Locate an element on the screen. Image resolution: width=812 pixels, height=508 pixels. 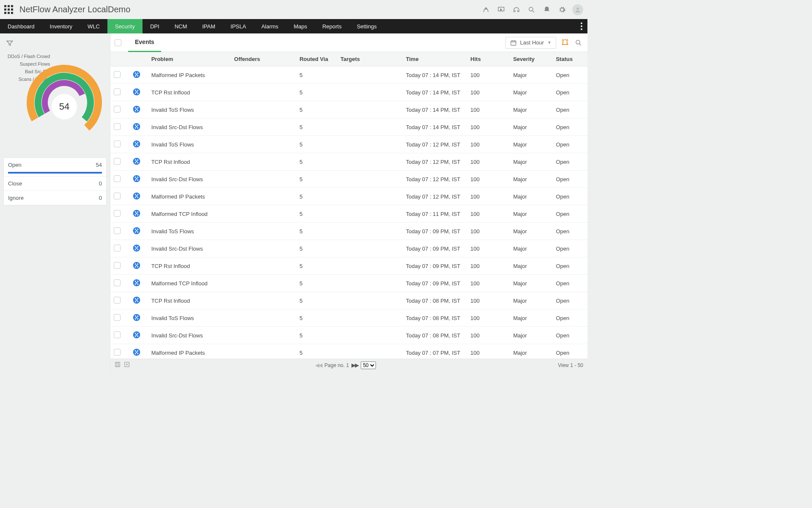
table-row: TCP Rst Inflood5Today 07 : 09 PM, IST100… is located at coordinates (349, 266).